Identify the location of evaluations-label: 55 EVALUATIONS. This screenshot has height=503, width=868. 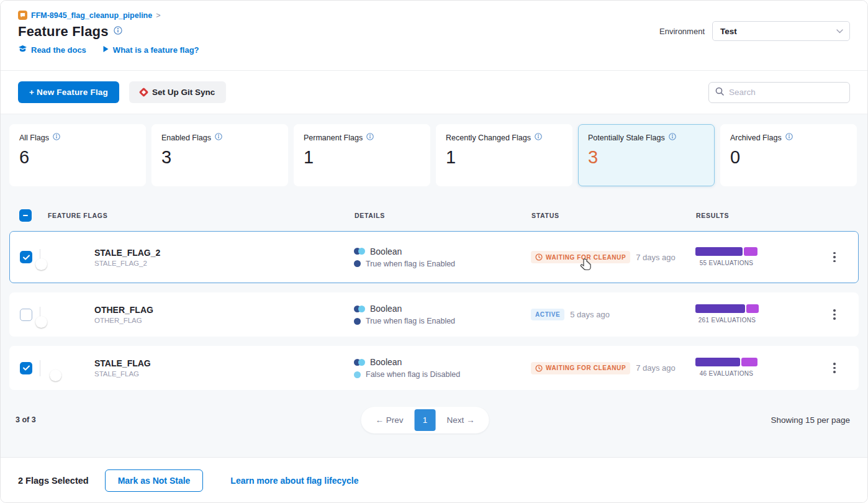
(726, 263).